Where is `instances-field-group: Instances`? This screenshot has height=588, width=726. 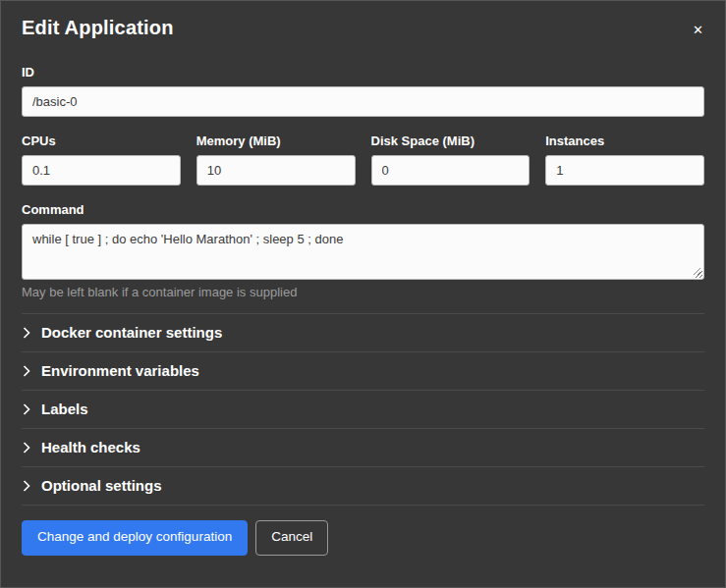 instances-field-group: Instances is located at coordinates (625, 159).